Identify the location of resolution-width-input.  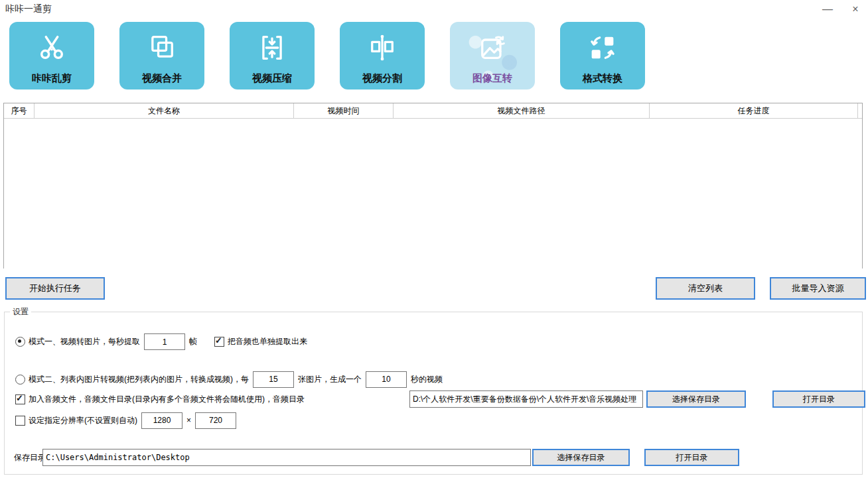
(162, 420).